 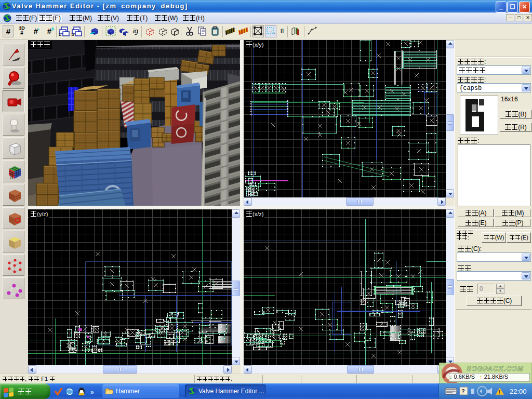 What do you see at coordinates (60, 34) in the screenshot?
I see `svg-text: L` at bounding box center [60, 34].